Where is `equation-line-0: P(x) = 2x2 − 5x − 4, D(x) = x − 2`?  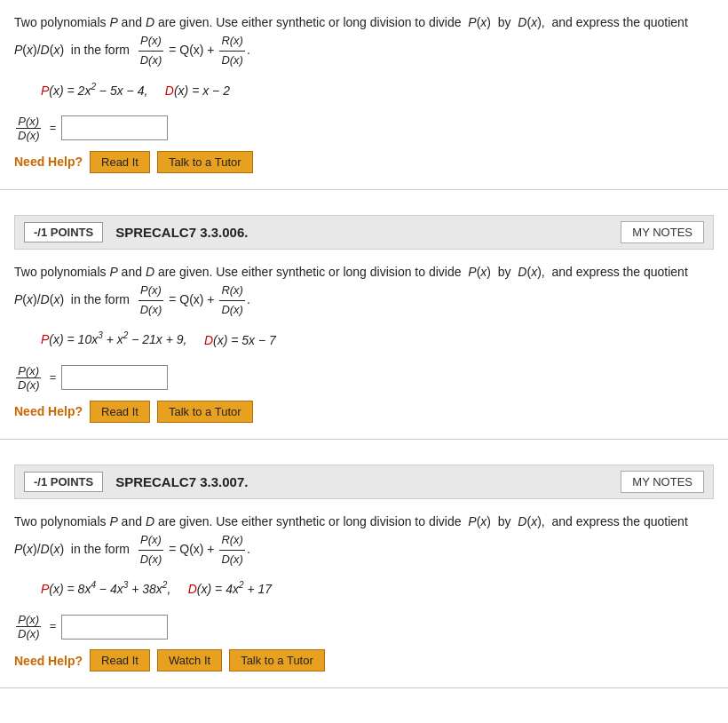
equation-line-0: P(x) = 2x2 − 5x − 4, D(x) = x − 2 is located at coordinates (377, 91).